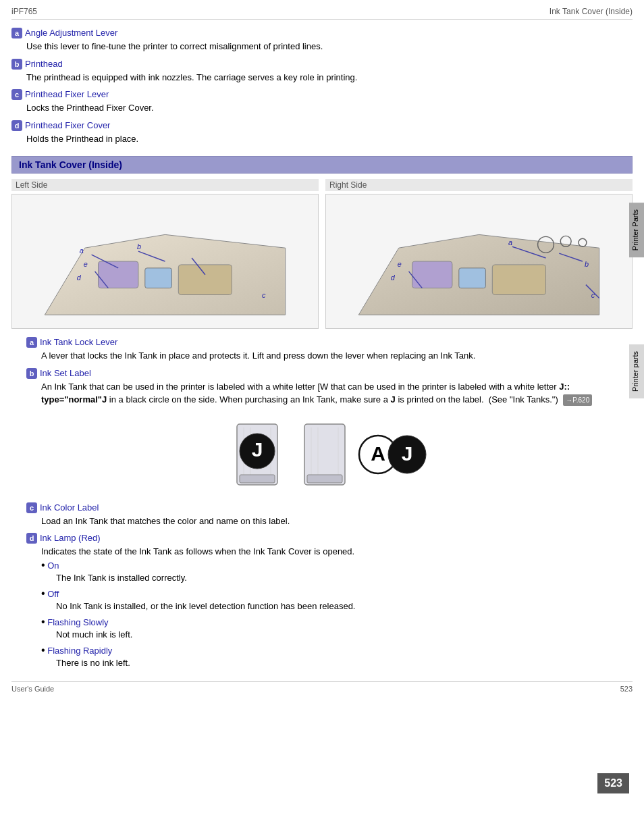  Describe the element at coordinates (337, 627) in the screenshot. I see `bullet-flashing-slowly: • Flashing Slowly Not much ink is left.` at that location.